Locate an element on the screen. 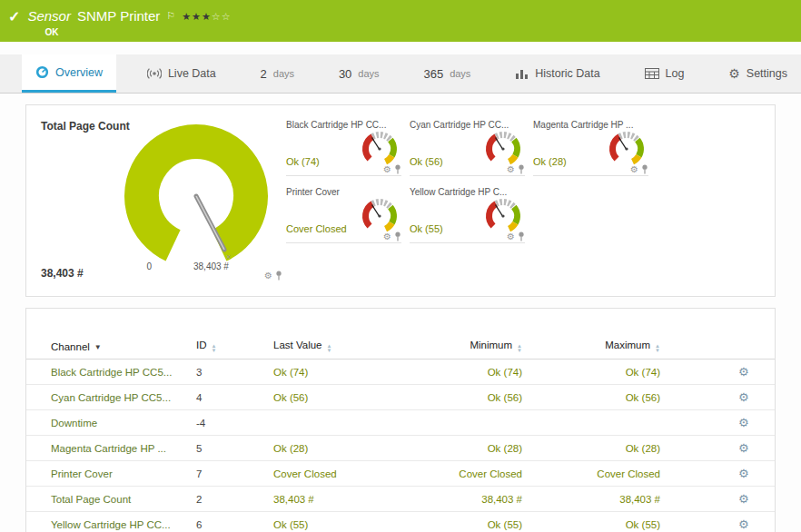 The width and height of the screenshot is (801, 532). channel-row: Printer Cover 7 Cover Closed Cover Close… is located at coordinates (400, 474).